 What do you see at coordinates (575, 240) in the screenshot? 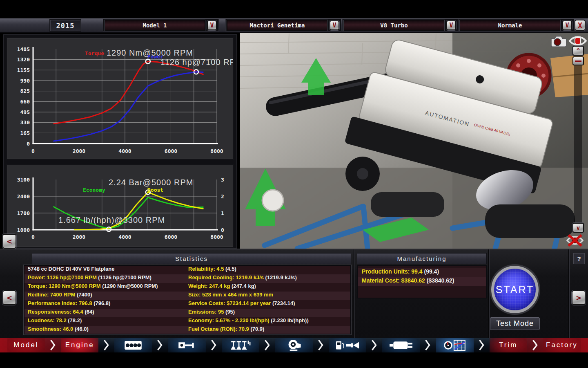
I see `hide-model-icon` at bounding box center [575, 240].